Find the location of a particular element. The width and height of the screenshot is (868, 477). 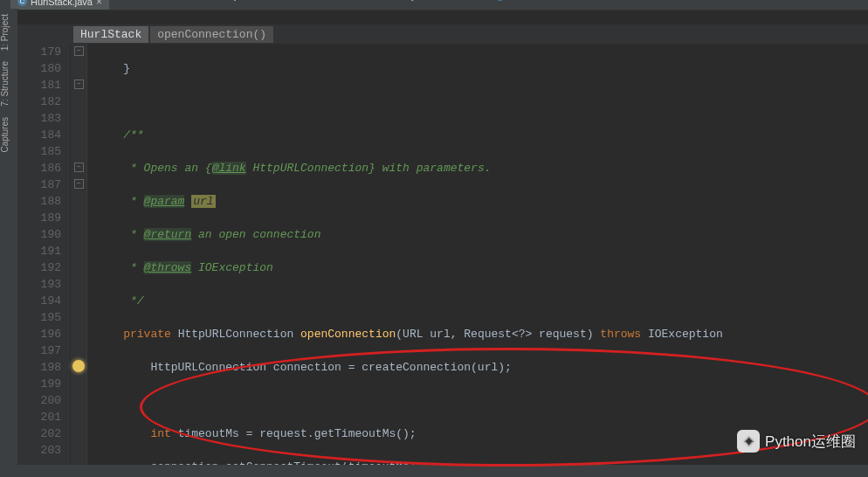

code-line: * @return an open connection is located at coordinates (478, 234).